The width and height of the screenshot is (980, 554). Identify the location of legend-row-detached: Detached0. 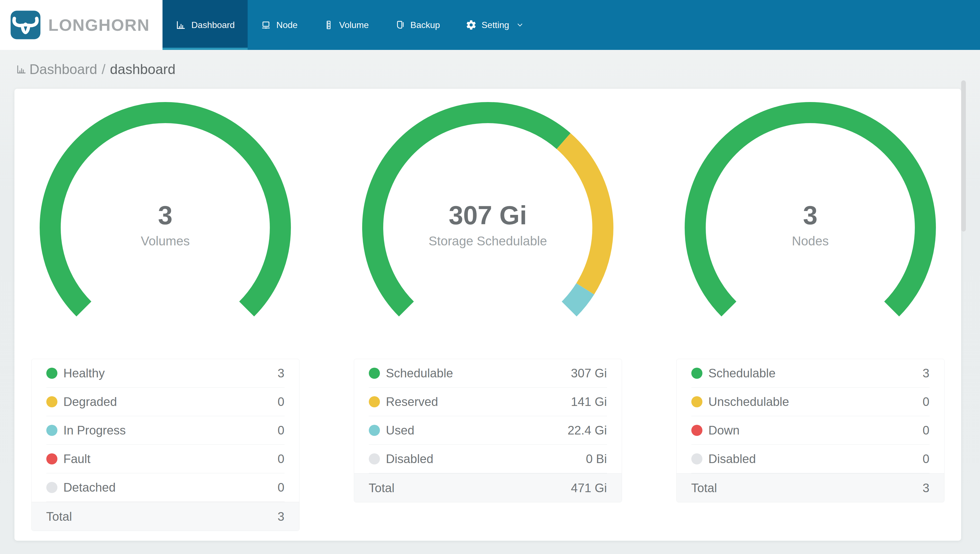
(165, 488).